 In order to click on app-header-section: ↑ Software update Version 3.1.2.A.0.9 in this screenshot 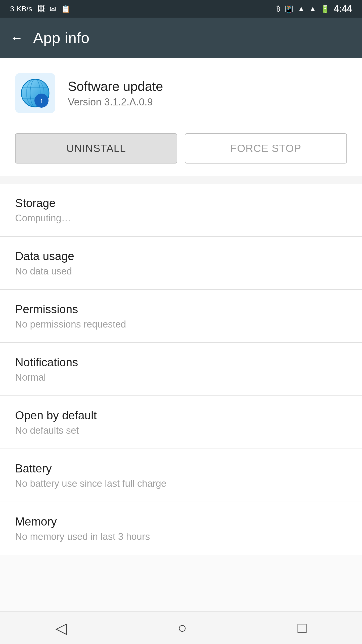, I will do `click(181, 92)`.